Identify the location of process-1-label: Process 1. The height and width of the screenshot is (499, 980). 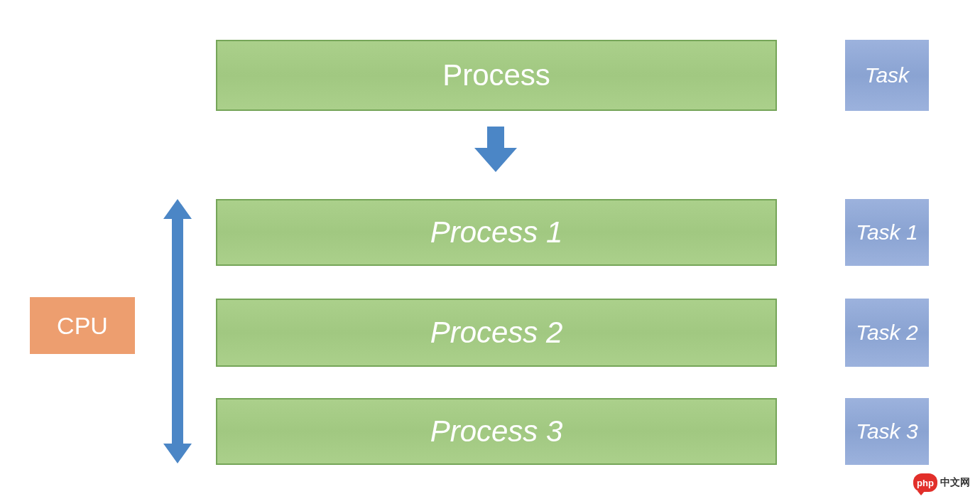
(497, 232).